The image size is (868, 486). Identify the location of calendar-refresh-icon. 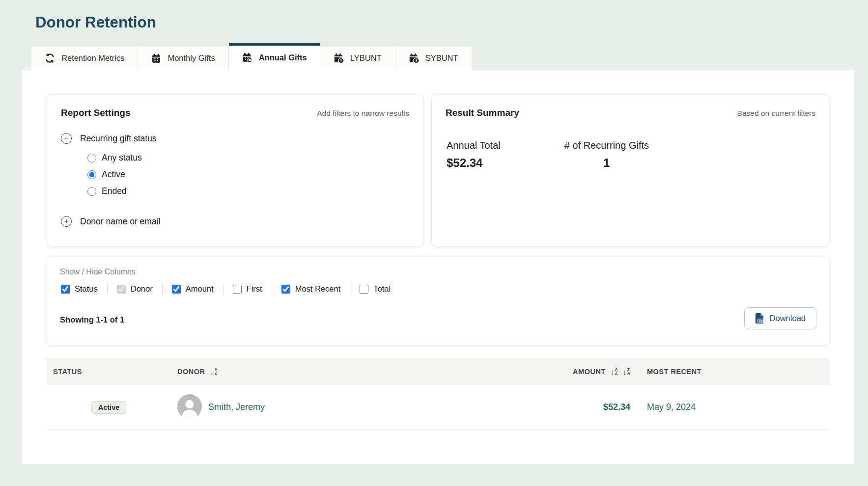
(248, 58).